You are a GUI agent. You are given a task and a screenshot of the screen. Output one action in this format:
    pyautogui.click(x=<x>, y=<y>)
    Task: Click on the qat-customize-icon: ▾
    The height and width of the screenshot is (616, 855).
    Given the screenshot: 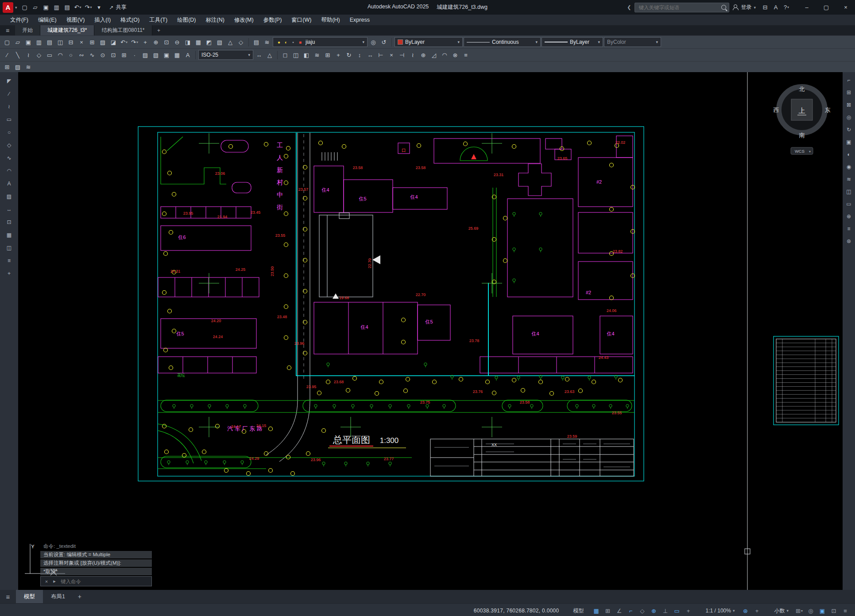 What is the action you would take?
    pyautogui.click(x=99, y=8)
    